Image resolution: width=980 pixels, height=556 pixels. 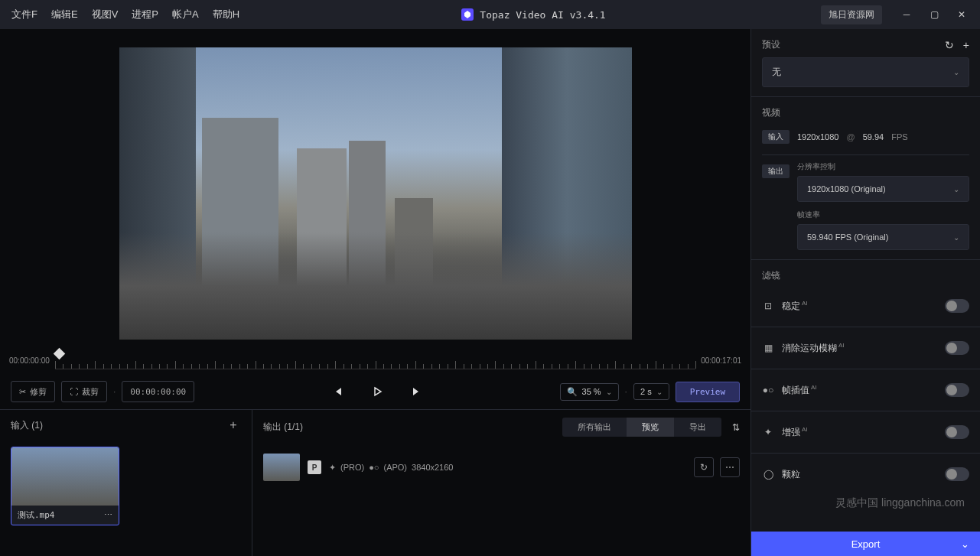 What do you see at coordinates (776, 171) in the screenshot?
I see `output-pill: 输出` at bounding box center [776, 171].